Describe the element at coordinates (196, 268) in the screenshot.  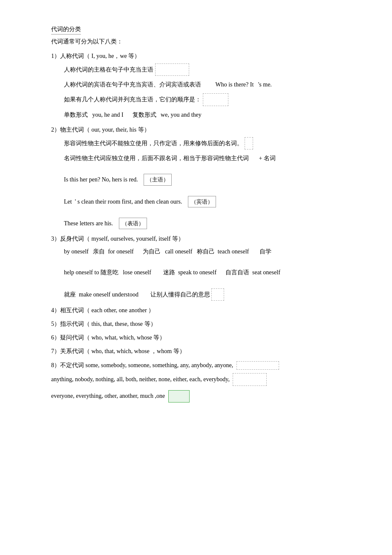
I see `section-3: 3）反身代词（ myself, ourselves, yourself, its…` at that location.